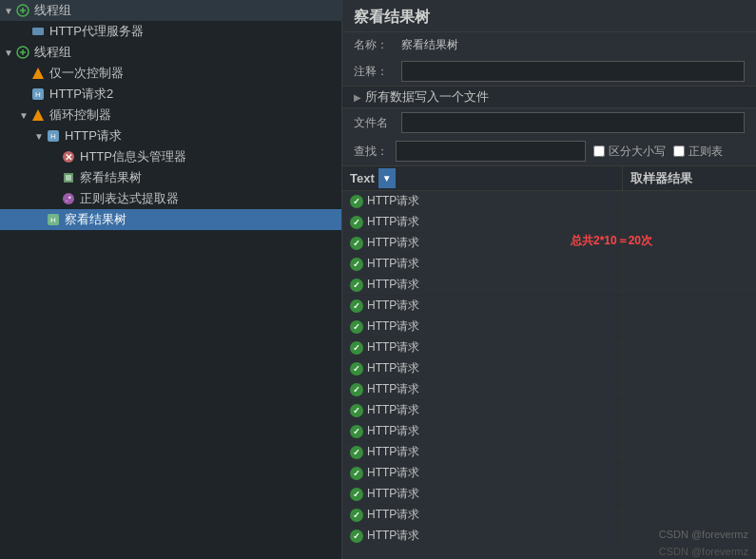  Describe the element at coordinates (171, 220) in the screenshot. I see `tree-item-view-tree-2: H察看结果树` at that location.